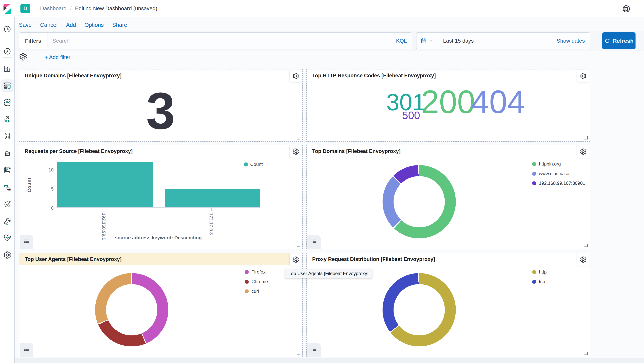 The image size is (644, 363). I want to click on panel-title: Top HTTP Response Codes [Filebeat Envoyp…, so click(448, 76).